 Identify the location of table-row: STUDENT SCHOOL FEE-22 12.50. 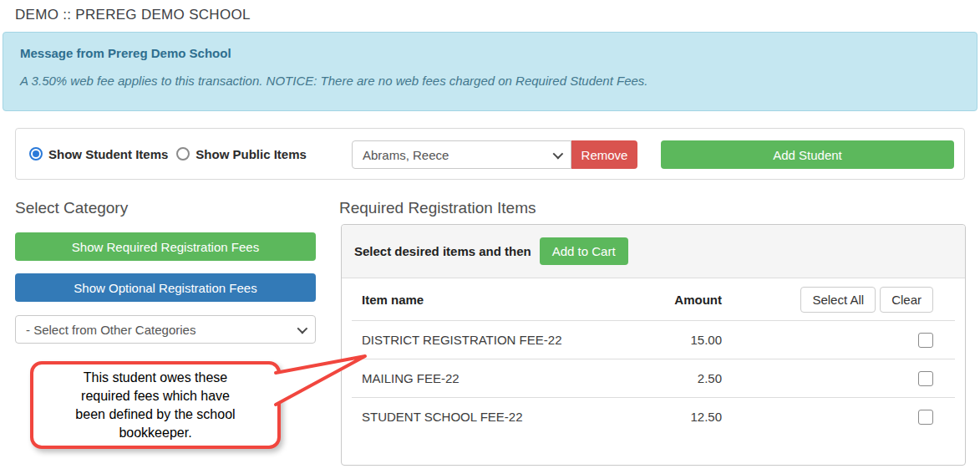
(653, 416).